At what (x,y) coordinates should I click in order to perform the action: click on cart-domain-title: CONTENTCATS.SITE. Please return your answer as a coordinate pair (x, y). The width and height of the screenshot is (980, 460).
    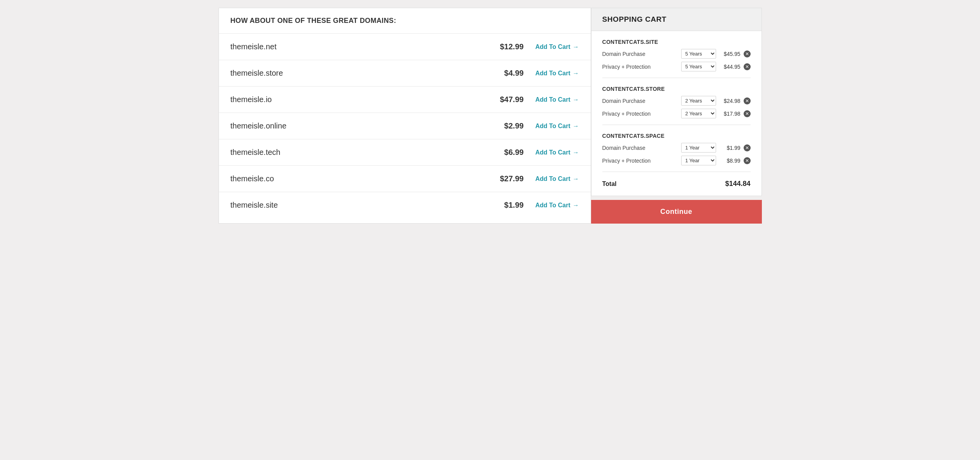
    Looking at the image, I should click on (676, 42).